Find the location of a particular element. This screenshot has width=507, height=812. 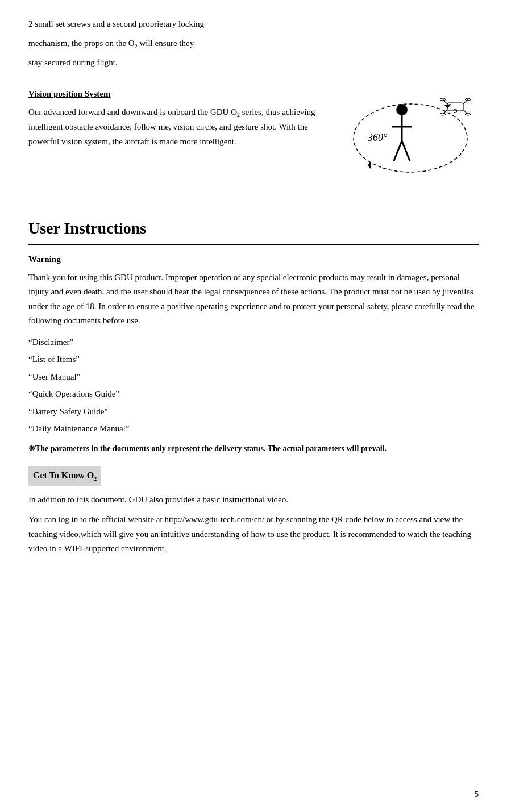

get-to-know-para2: You can log in to the official website a… is located at coordinates (254, 534).